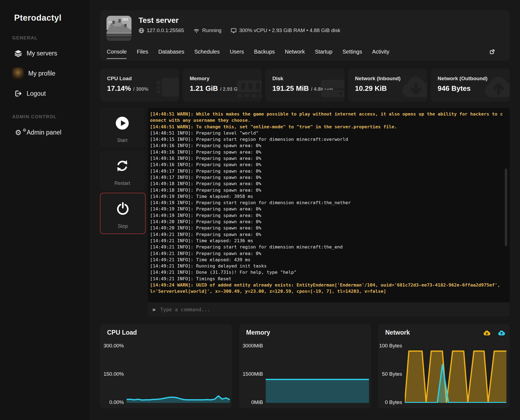 The height and width of the screenshot is (420, 520). What do you see at coordinates (122, 123) in the screenshot?
I see `play-circle-icon` at bounding box center [122, 123].